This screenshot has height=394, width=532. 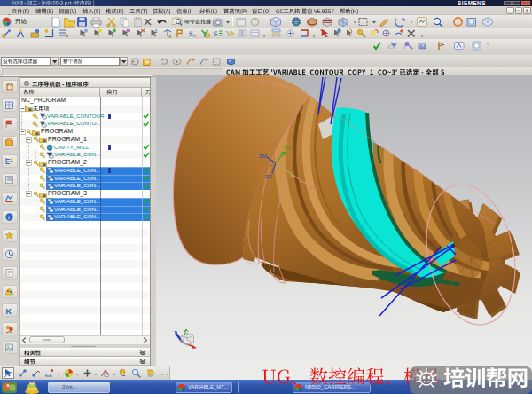 I want to click on svg-text: YM, so click(x=287, y=147).